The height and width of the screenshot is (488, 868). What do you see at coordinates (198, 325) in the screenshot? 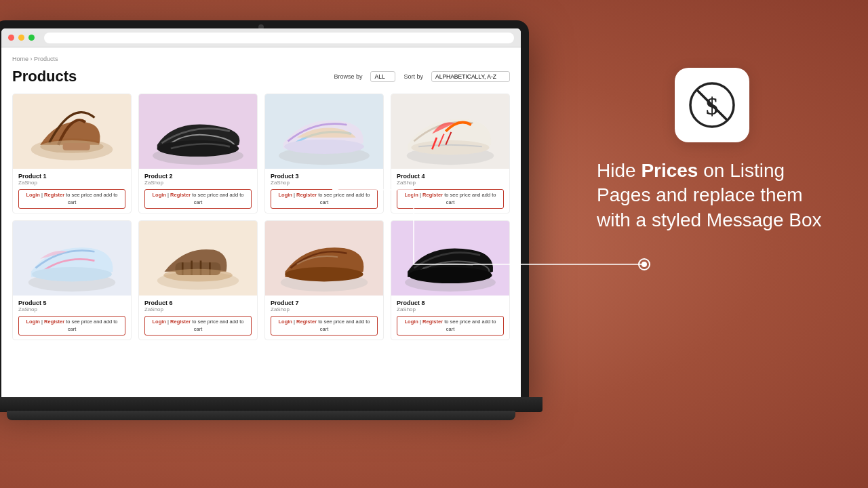
I see `login-register-btn-6: Login | Register to see price and add to…` at bounding box center [198, 325].